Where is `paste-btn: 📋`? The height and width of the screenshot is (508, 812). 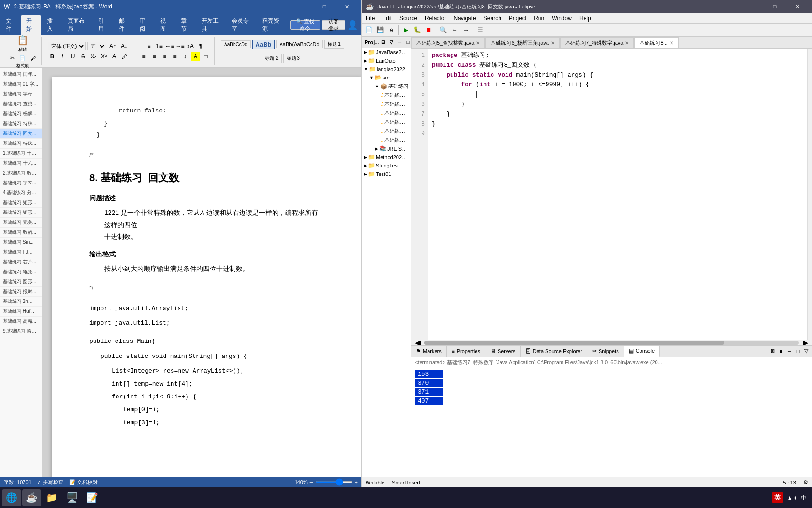
paste-btn: 📋 is located at coordinates (23, 40).